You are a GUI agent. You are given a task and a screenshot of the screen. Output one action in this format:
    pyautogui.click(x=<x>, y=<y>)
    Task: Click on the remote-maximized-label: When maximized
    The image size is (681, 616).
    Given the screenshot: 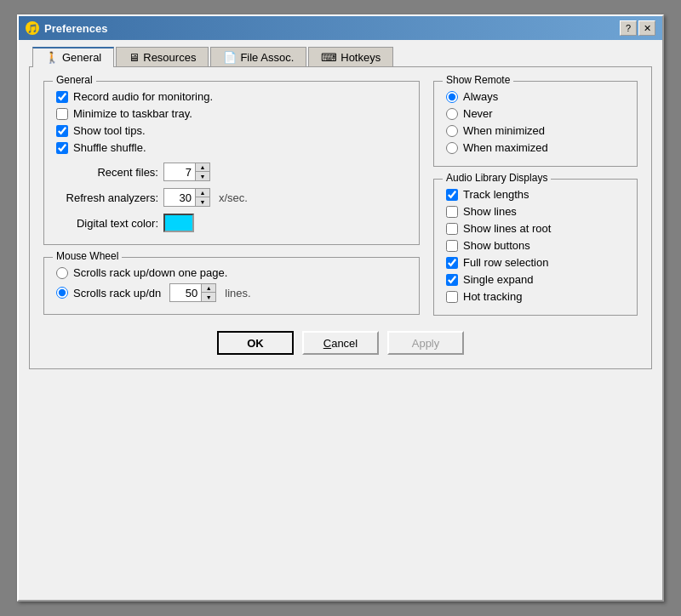 What is the action you would take?
    pyautogui.click(x=506, y=148)
    